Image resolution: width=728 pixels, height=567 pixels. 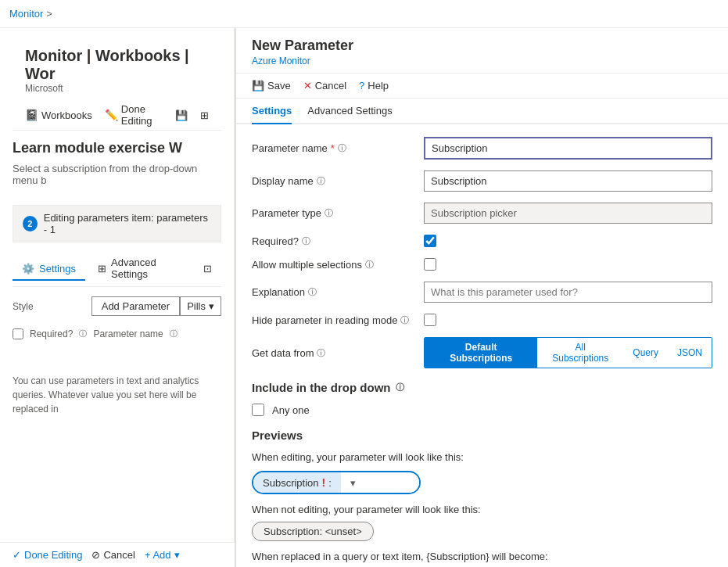 I want to click on parameter-name-info-icon: ⓘ, so click(x=342, y=149).